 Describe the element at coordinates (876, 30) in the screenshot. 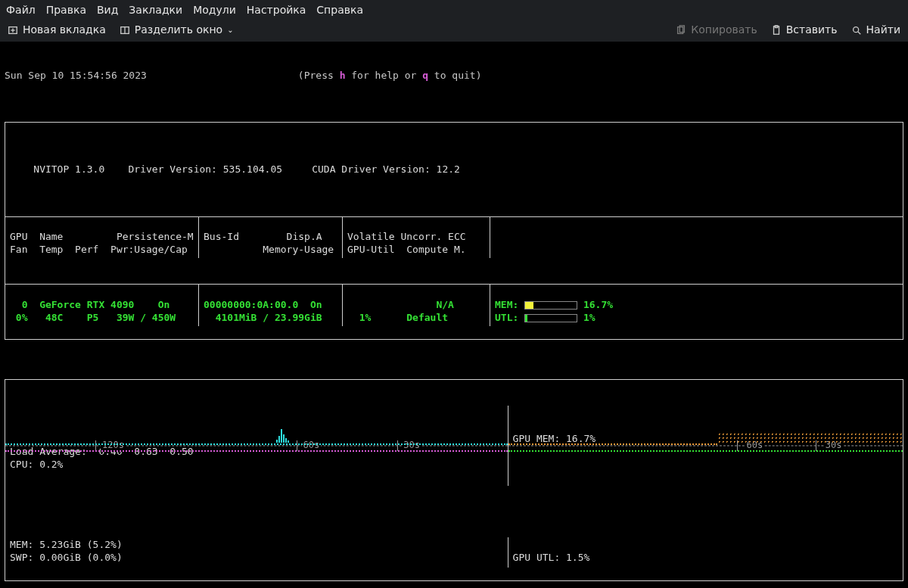

I see `find-button: Найти` at that location.